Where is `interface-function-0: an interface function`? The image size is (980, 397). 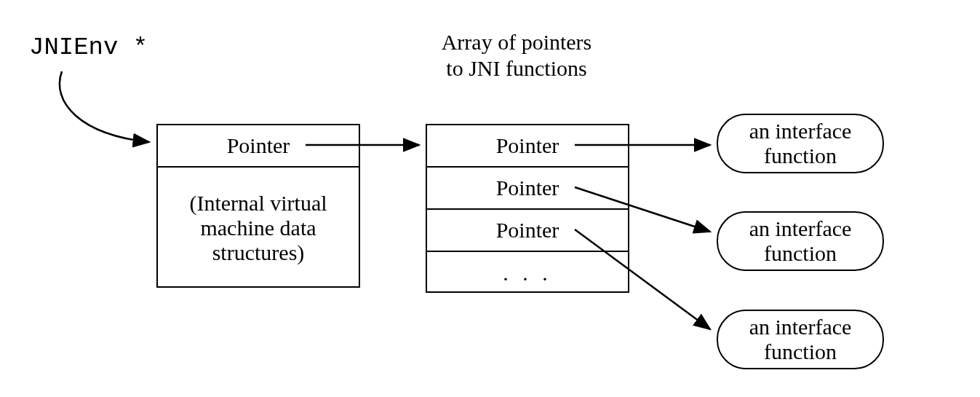
interface-function-0: an interface function is located at coordinates (800, 144).